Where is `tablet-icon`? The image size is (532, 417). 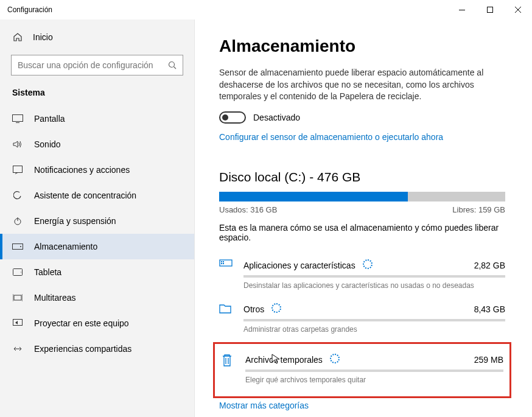 tablet-icon is located at coordinates (18, 272).